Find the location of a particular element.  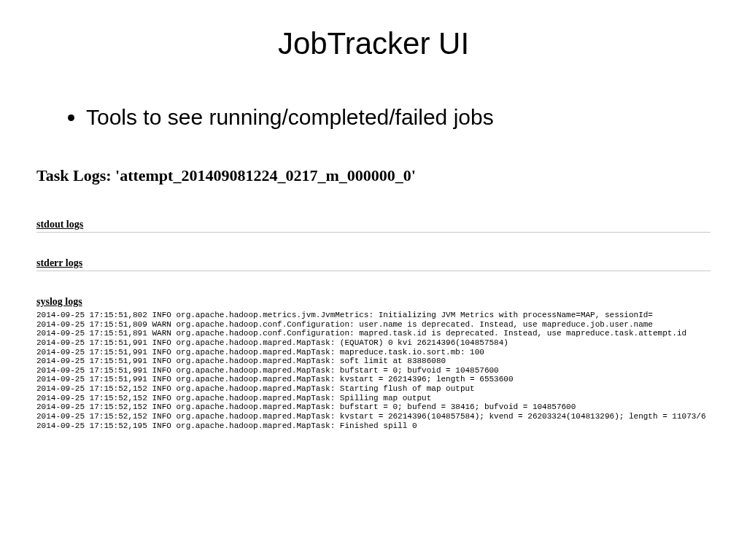

stderr-label: stderr logs is located at coordinates (374, 263).